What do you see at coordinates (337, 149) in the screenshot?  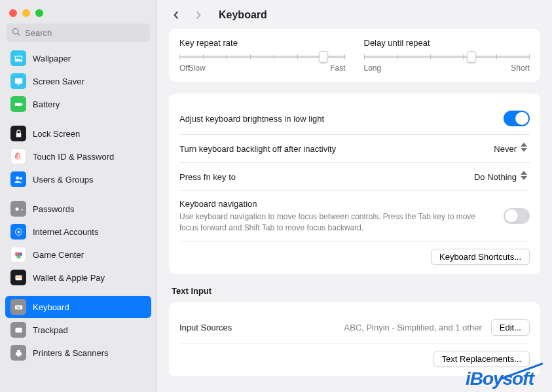 I see `row-label: Turn keyboard backlight off after inacti…` at bounding box center [337, 149].